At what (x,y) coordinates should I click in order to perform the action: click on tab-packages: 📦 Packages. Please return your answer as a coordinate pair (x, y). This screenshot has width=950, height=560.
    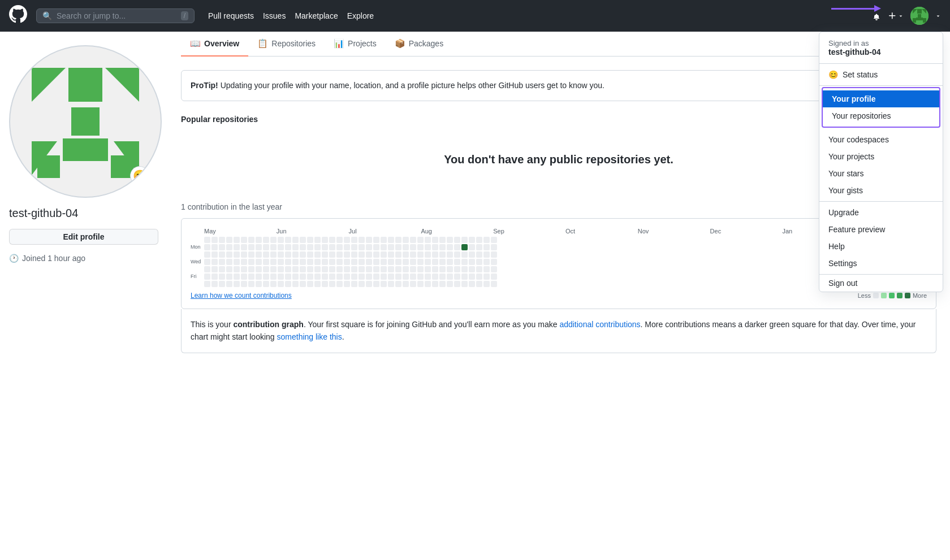
    Looking at the image, I should click on (419, 44).